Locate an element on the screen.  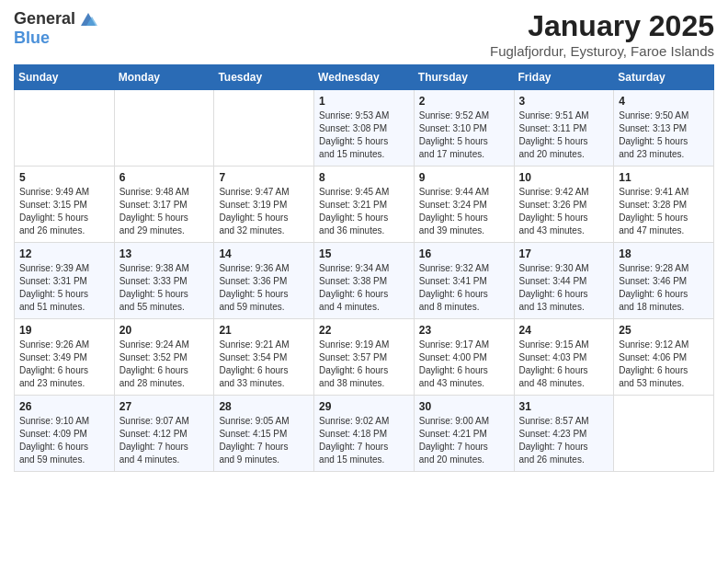
logo-blue: Blue is located at coordinates (31, 39).